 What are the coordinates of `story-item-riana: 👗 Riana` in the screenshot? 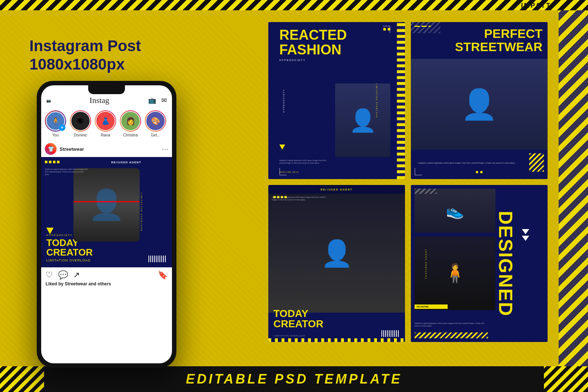 It's located at (105, 124).